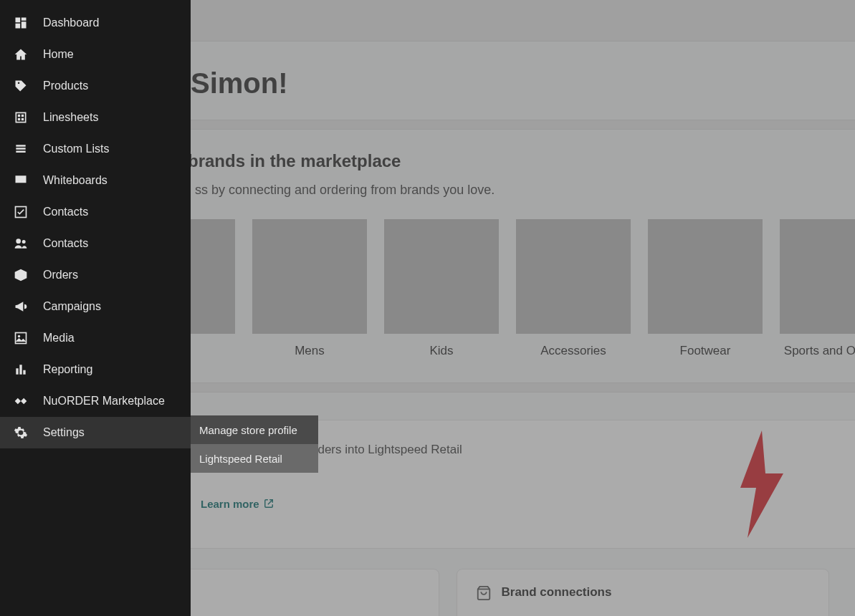 The width and height of the screenshot is (855, 616). Describe the element at coordinates (21, 275) in the screenshot. I see `box-icon` at that location.